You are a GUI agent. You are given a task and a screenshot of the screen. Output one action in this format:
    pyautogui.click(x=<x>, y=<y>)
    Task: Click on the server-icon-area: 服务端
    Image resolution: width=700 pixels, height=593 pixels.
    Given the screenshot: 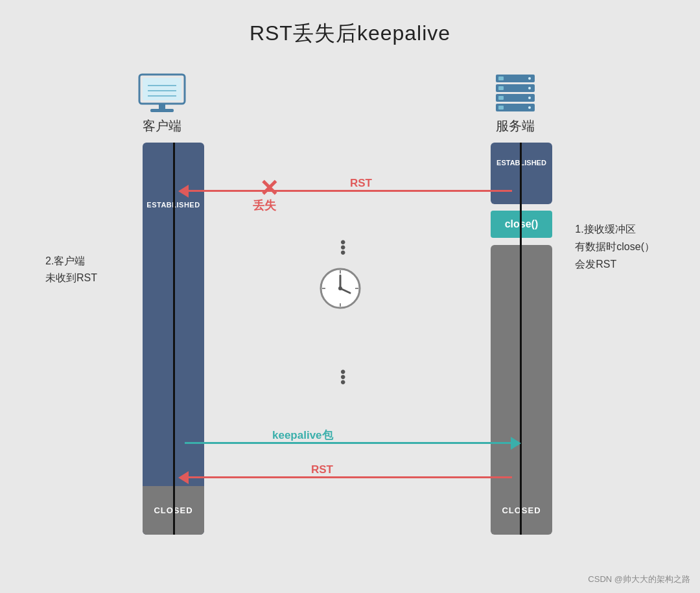 What is the action you would take?
    pyautogui.click(x=515, y=103)
    